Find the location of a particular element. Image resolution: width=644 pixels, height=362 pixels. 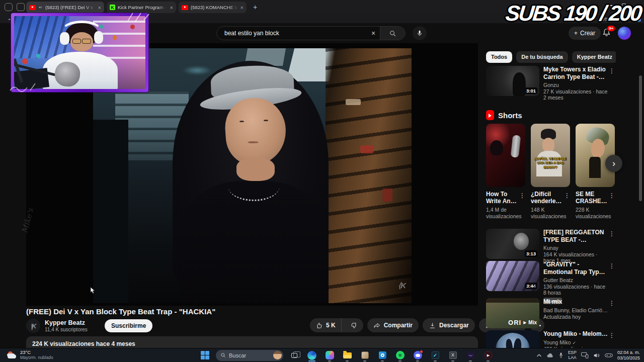

mix-thumbnail: ORI ▶ Mix is located at coordinates (513, 313).